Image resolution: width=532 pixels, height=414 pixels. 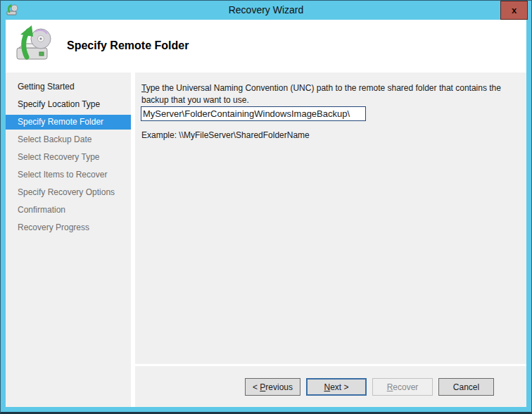 I want to click on wizard-button-row: < Previous Next > Recover Cancel, so click(x=369, y=387).